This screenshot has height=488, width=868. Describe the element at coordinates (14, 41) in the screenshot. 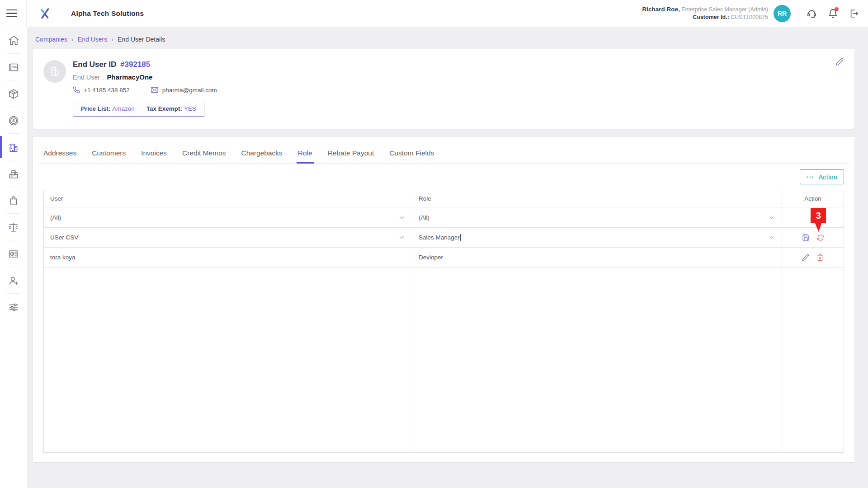

I see `home-icon` at that location.